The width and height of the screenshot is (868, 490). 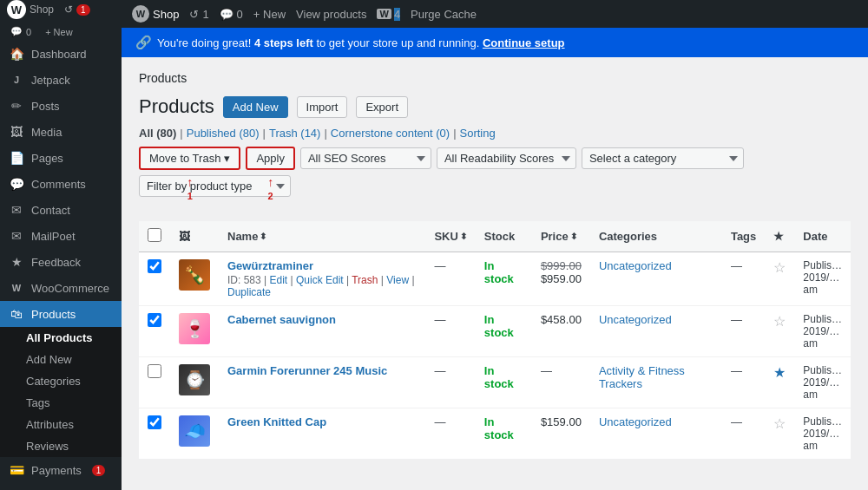 What do you see at coordinates (61, 54) in the screenshot?
I see `sidebar-item-dashboard: 🏠 Dashboard` at bounding box center [61, 54].